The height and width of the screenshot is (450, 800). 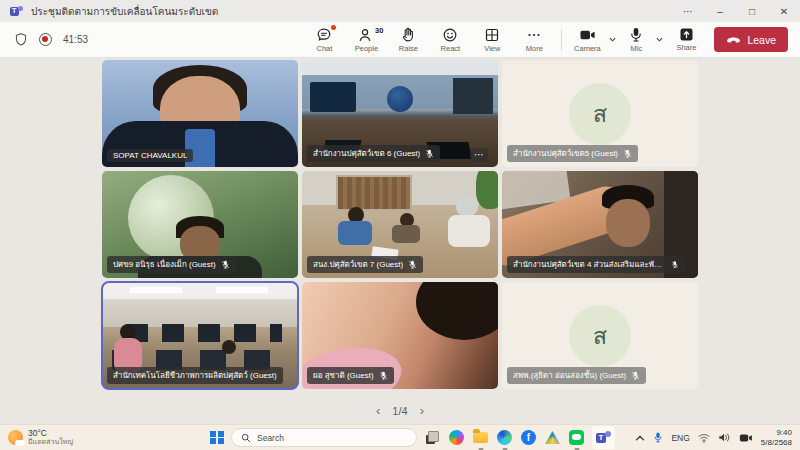 What do you see at coordinates (576, 438) in the screenshot?
I see `line-app-icon` at bounding box center [576, 438].